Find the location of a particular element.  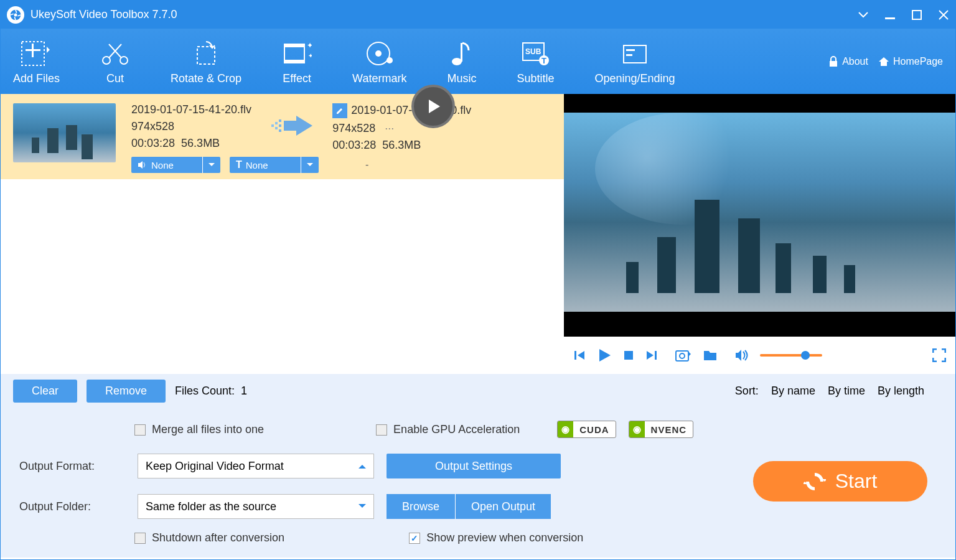

cut-button: Cut is located at coordinates (115, 62).